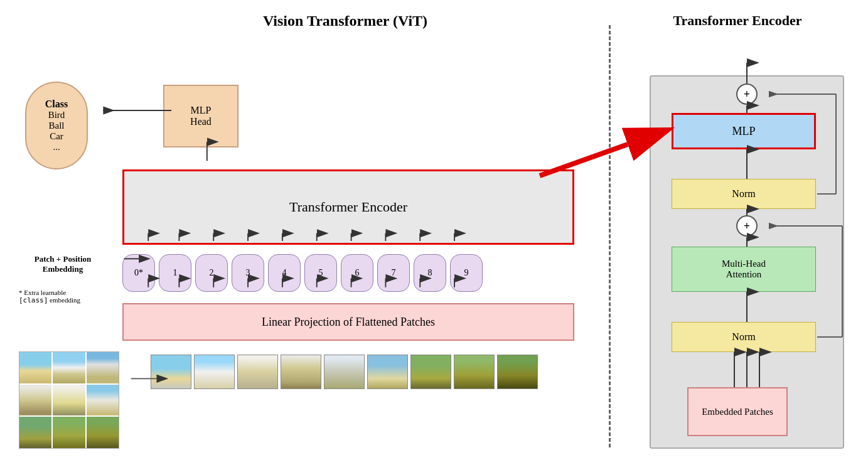 The height and width of the screenshot is (460, 868). What do you see at coordinates (248, 273) in the screenshot?
I see `token-3: 3` at bounding box center [248, 273].